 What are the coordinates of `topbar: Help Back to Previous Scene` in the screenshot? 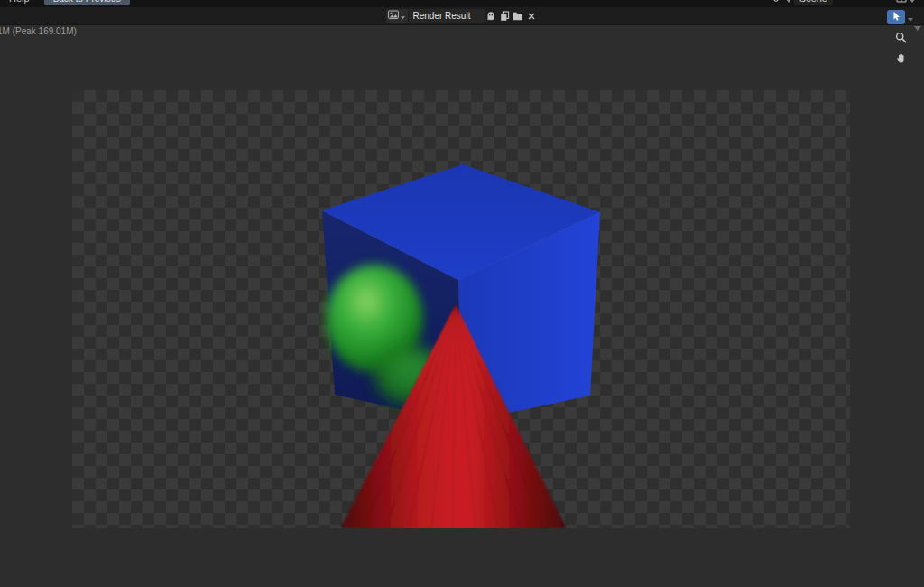 It's located at (462, 4).